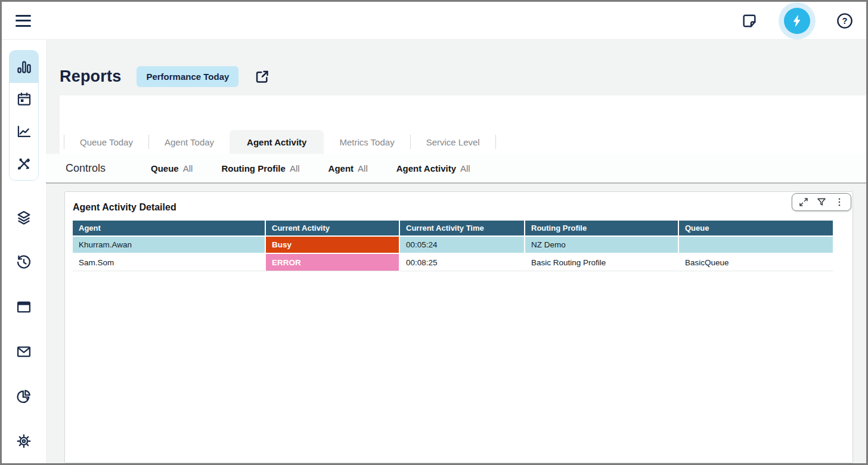 This screenshot has height=465, width=868. What do you see at coordinates (24, 163) in the screenshot?
I see `design-tools-icon` at bounding box center [24, 163].